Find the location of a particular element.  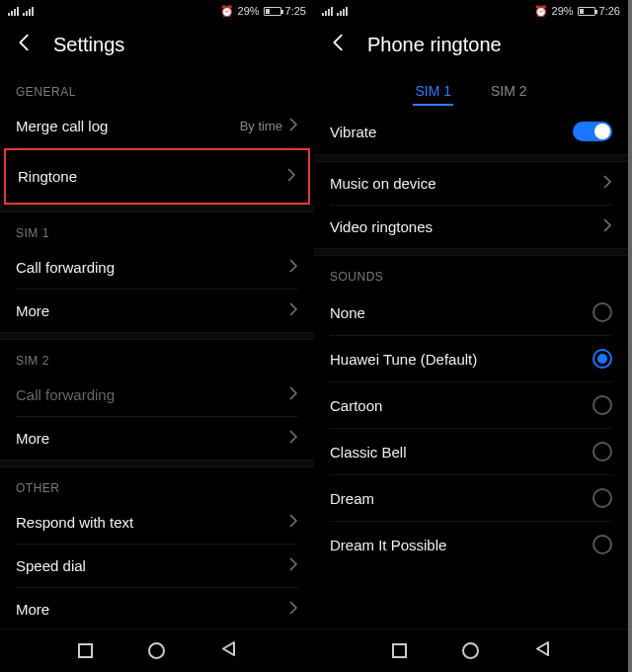

row-sound: Dream is located at coordinates (471, 498).